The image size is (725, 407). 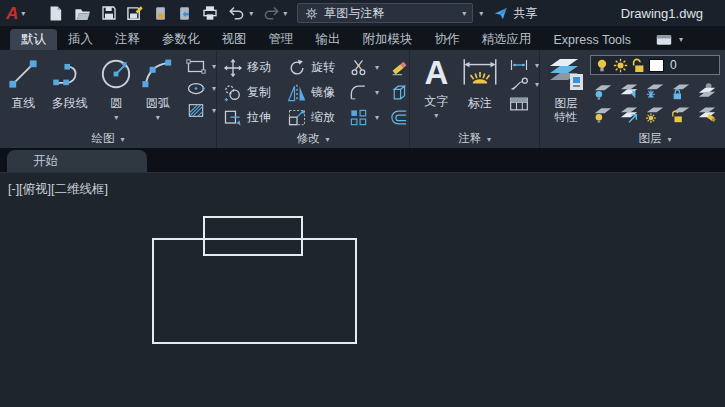 What do you see at coordinates (201, 66) in the screenshot?
I see `rectangle-tool-button: ▾` at bounding box center [201, 66].